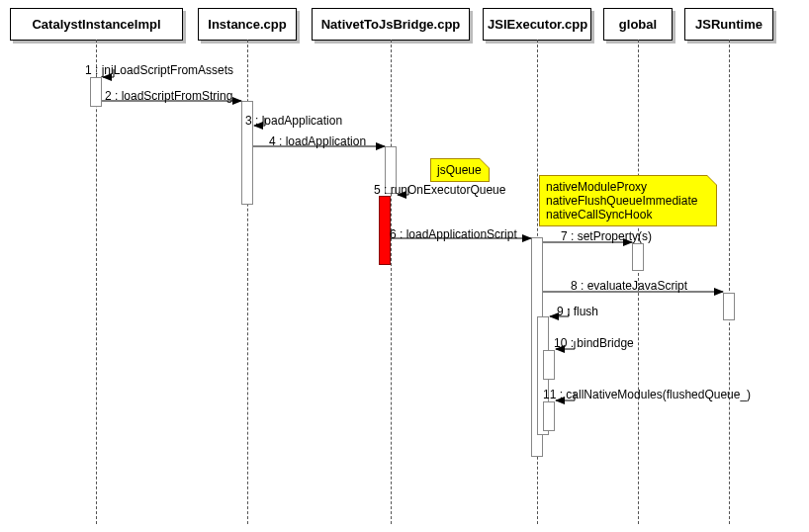 This screenshot has height=532, width=809. What do you see at coordinates (317, 141) in the screenshot?
I see `message-4: 4 : loadApplication` at bounding box center [317, 141].